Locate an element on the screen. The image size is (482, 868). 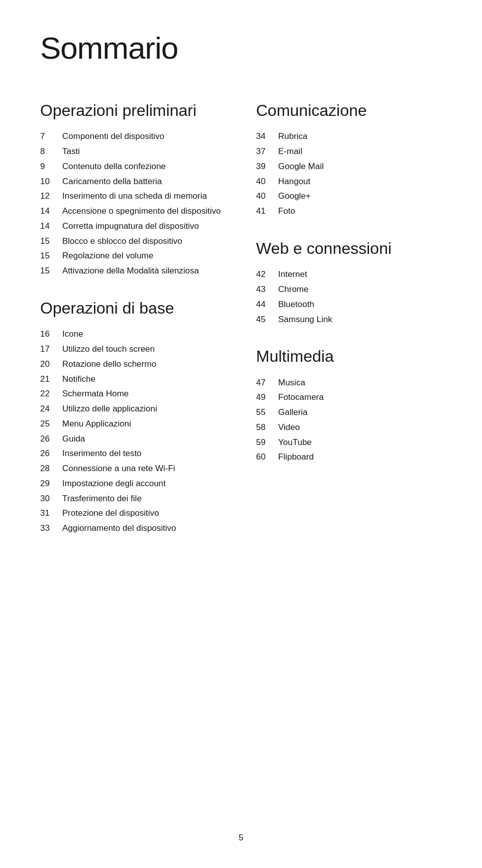
list-item: 9Contenuto della confezione is located at coordinates (133, 167).